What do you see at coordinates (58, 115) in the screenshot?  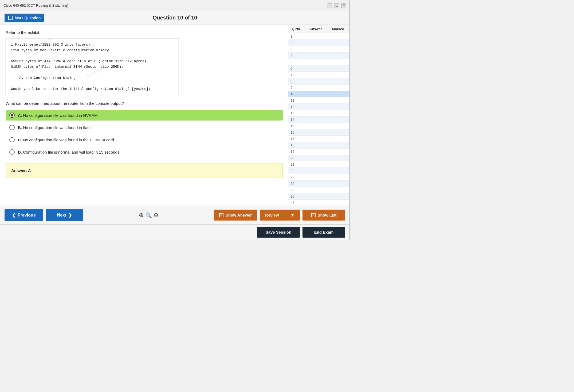 I see `option-text-a: A. No configuration file was found in NV…` at bounding box center [58, 115].